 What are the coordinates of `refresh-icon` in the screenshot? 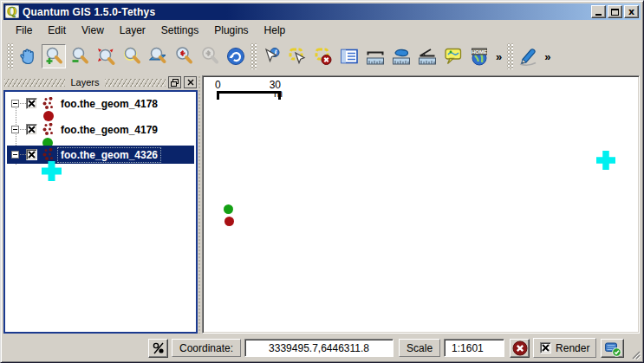 It's located at (236, 56).